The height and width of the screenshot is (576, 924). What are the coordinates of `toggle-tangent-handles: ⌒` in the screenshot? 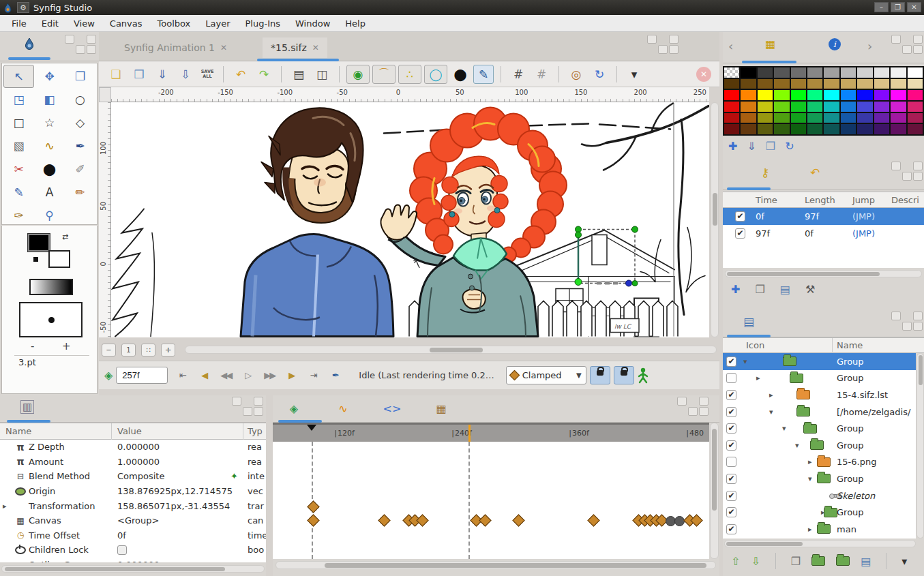 It's located at (384, 74).